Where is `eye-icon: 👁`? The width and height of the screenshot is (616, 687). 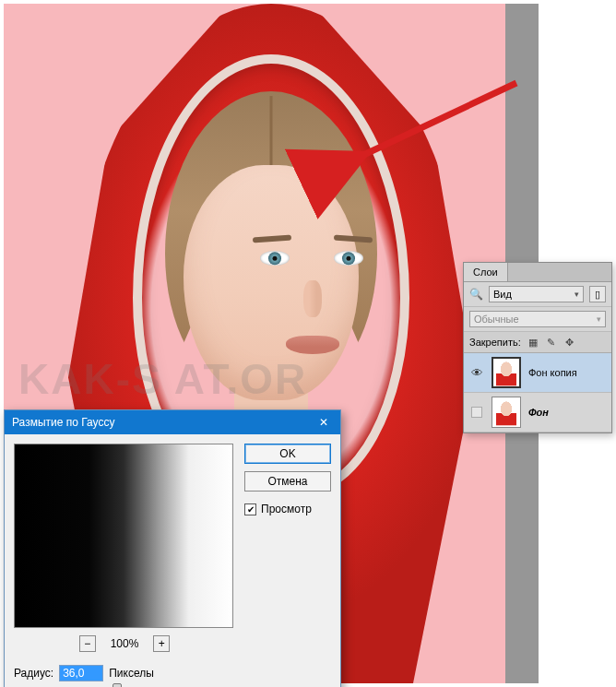 eye-icon: 👁 is located at coordinates (478, 373).